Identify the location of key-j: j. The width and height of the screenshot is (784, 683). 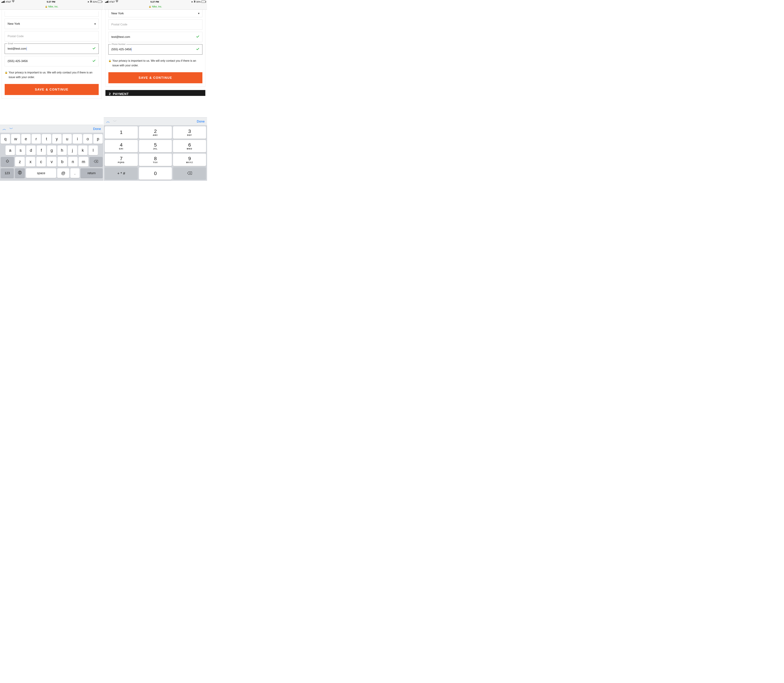
(72, 150).